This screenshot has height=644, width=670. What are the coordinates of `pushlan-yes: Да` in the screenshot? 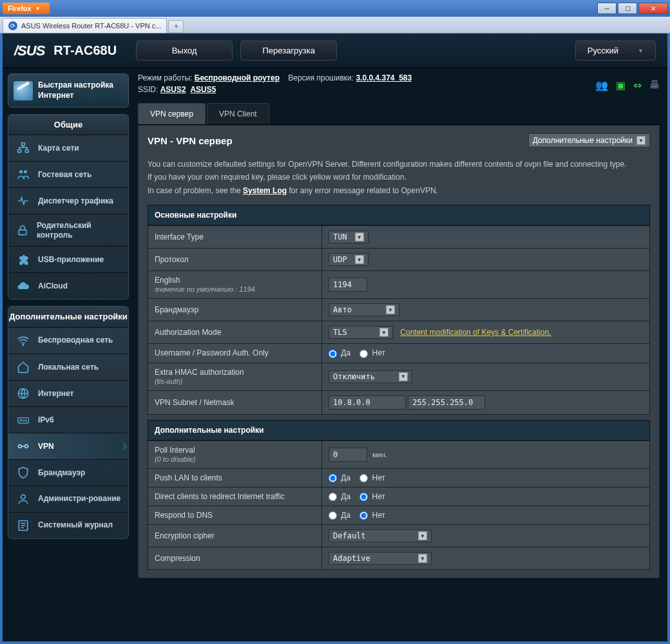 It's located at (340, 478).